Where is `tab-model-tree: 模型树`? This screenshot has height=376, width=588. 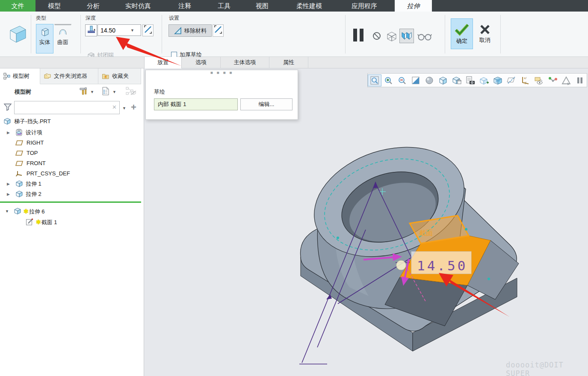
tab-model-tree: 模型树 is located at coordinates (20, 76).